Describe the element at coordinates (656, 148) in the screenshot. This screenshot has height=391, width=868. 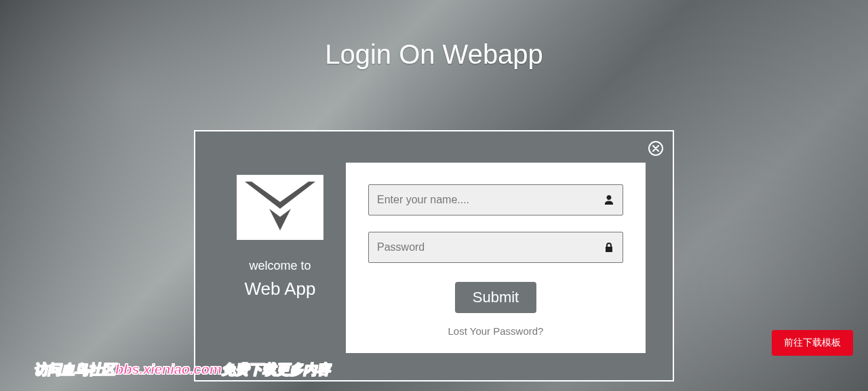
I see `close-button` at that location.